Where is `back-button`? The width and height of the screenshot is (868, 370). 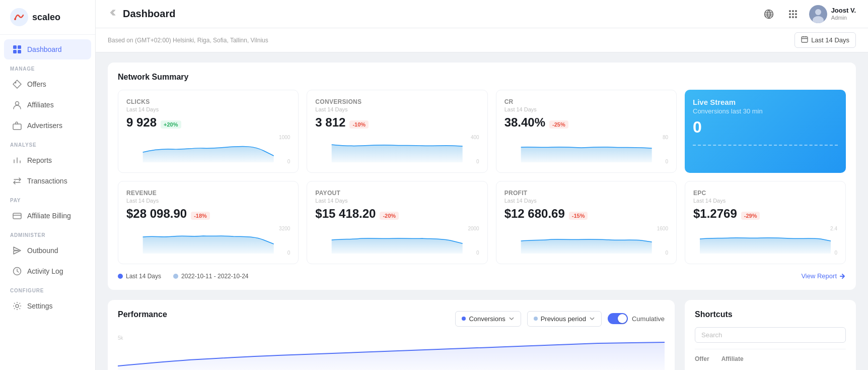
back-button is located at coordinates (112, 14).